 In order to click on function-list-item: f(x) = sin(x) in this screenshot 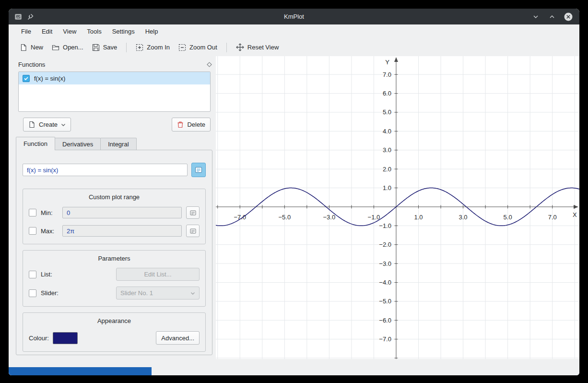, I will do `click(114, 78)`.